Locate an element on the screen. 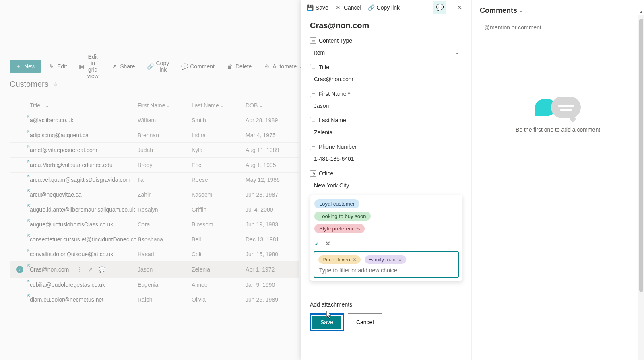  tag-option-style: Style preferences is located at coordinates (340, 228).